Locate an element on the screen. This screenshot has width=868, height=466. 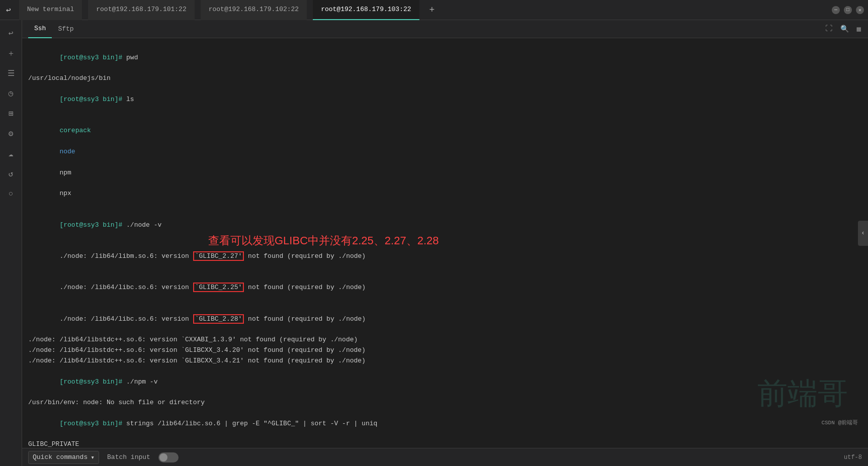
terminal-line-13: /usr/bin/env: node: No such file or dire… is located at coordinates (445, 403).